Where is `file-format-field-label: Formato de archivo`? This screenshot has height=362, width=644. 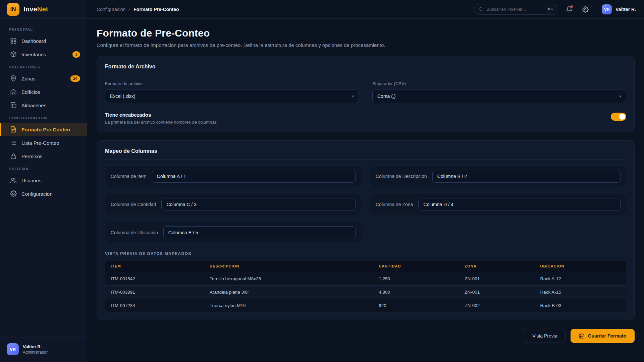 file-format-field-label: Formato de archivo is located at coordinates (232, 84).